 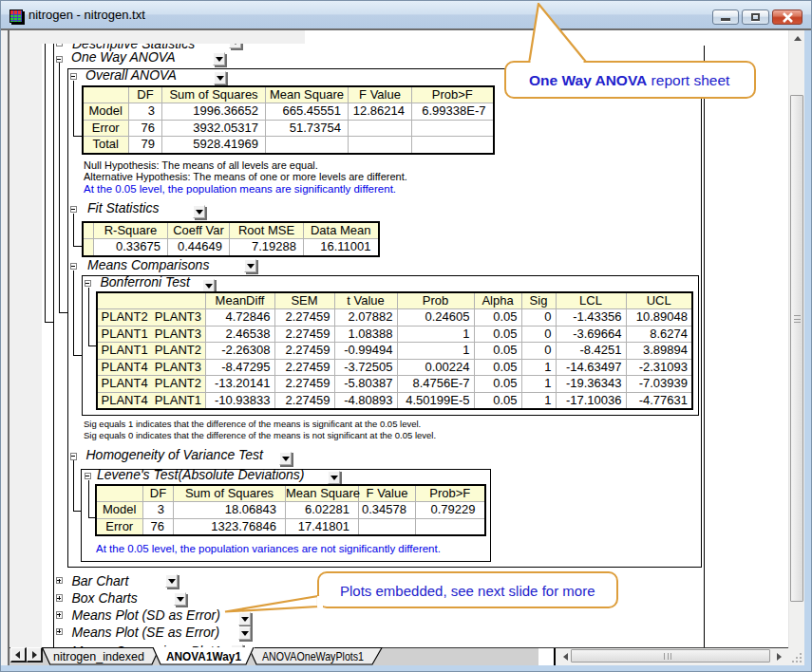 I want to click on svg-text: ANOVA1Way1, so click(x=203, y=655).